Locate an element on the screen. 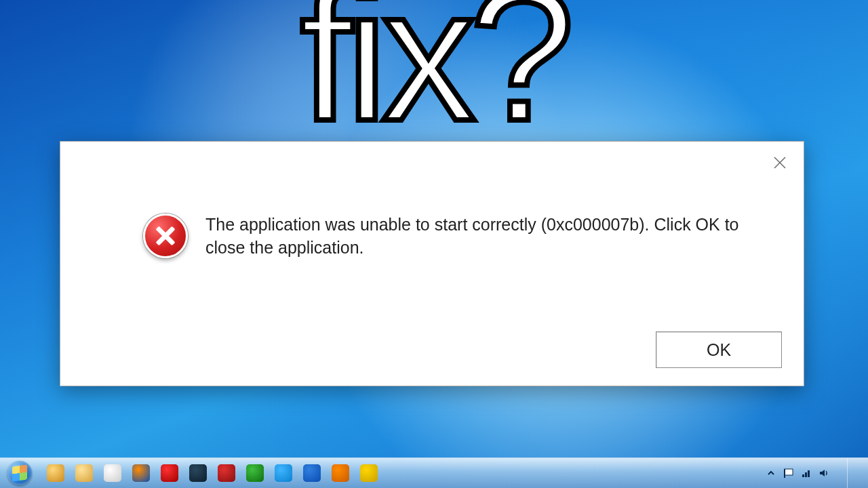 This screenshot has height=488, width=868. skype-icon is located at coordinates (283, 473).